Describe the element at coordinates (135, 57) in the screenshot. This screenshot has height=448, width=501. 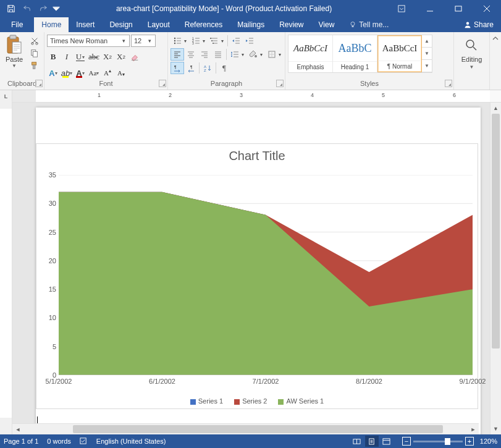
I see `clear-formatting-button` at that location.